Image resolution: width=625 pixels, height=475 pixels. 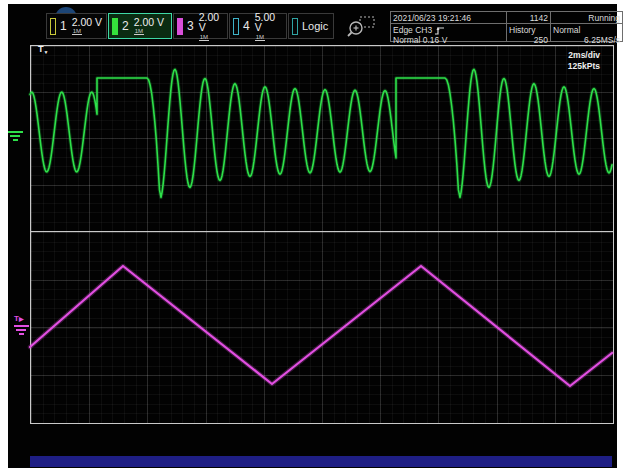 I want to click on channel-2-volts: 2.00 V, so click(x=149, y=22).